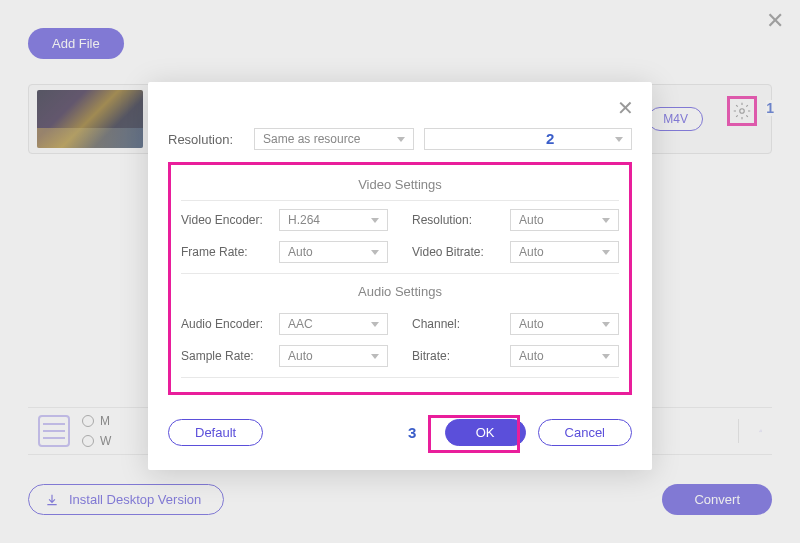  I want to click on frame-rate-select: Auto, so click(334, 252).